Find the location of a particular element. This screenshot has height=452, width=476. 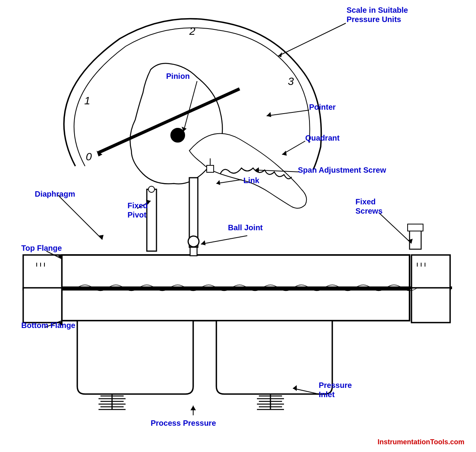

scale-label: Scale in Suitable Pressure Units is located at coordinates (377, 15).